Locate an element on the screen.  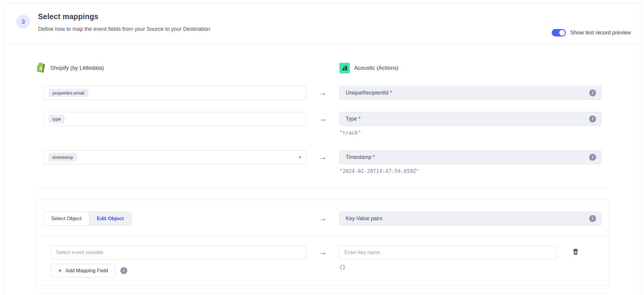
page-title: Select mappings is located at coordinates (124, 17).